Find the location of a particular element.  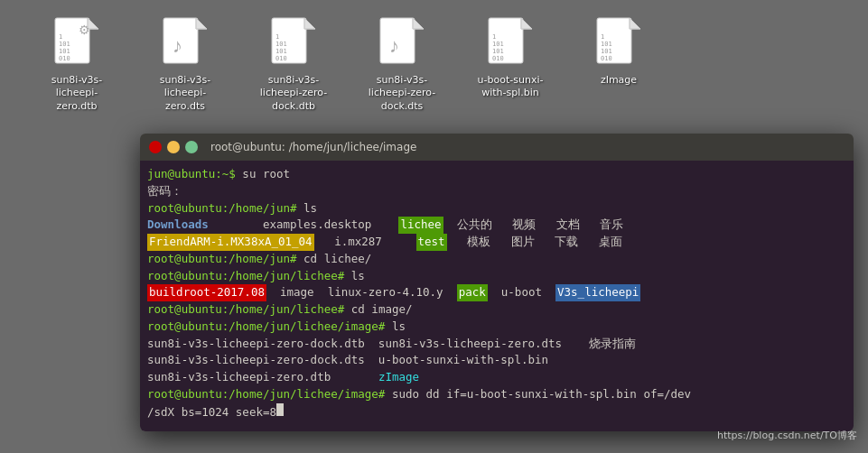

prompt-7: root@ubuntu:/home/jun/lichee# is located at coordinates (249, 276).